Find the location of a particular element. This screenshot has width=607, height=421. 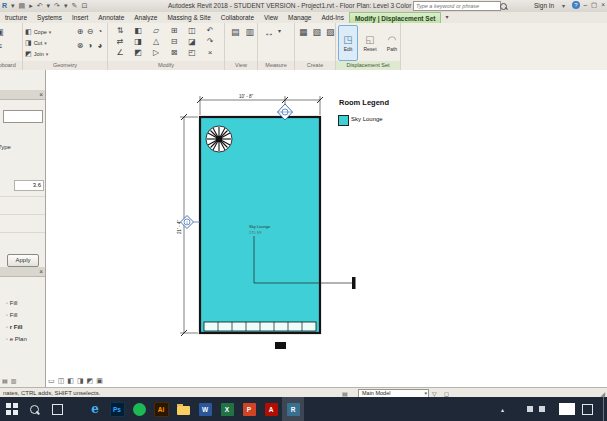

modify-tool-icon: ◩ is located at coordinates (138, 54).